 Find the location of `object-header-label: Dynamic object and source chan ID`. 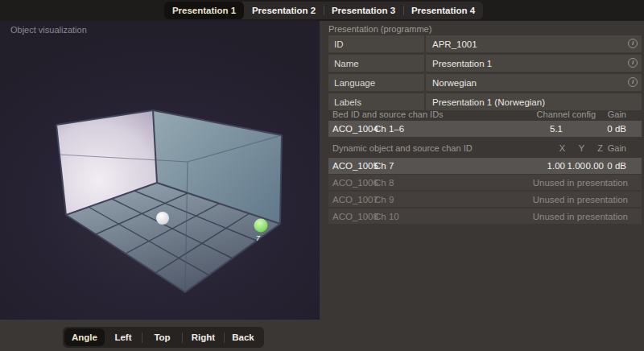

object-header-label: Dynamic object and source chan ID is located at coordinates (402, 148).